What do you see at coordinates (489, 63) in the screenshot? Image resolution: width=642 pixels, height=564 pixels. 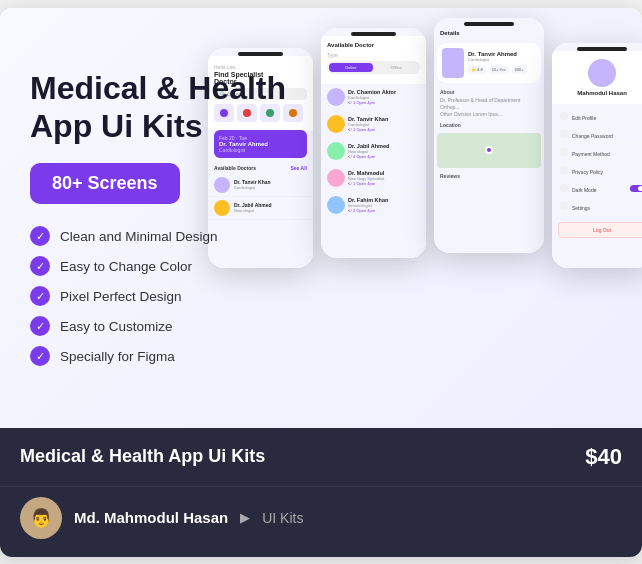 I see `details-card: Dr. Tanvir Ahmed Cardiologist ⭐ 4.8 10+ …` at bounding box center [489, 63].